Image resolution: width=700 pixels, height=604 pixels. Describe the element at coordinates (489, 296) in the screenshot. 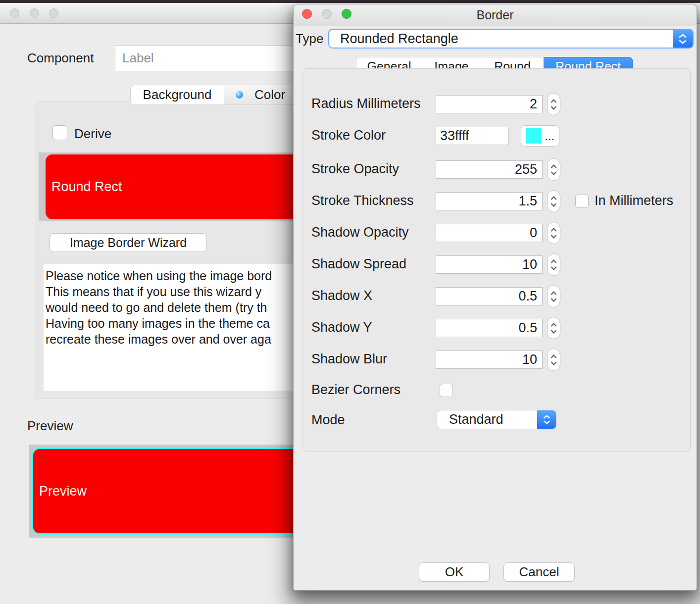

I see `shadow-x-input` at that location.